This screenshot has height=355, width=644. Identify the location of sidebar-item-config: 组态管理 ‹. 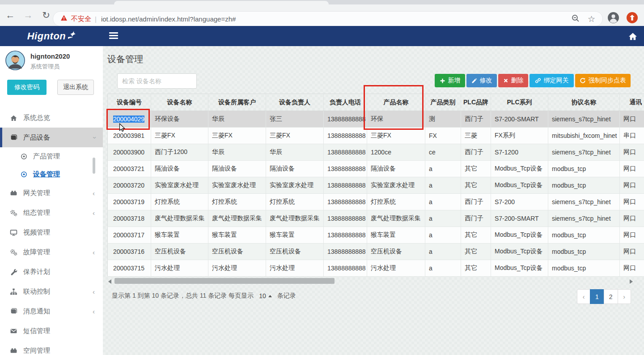
(51, 213).